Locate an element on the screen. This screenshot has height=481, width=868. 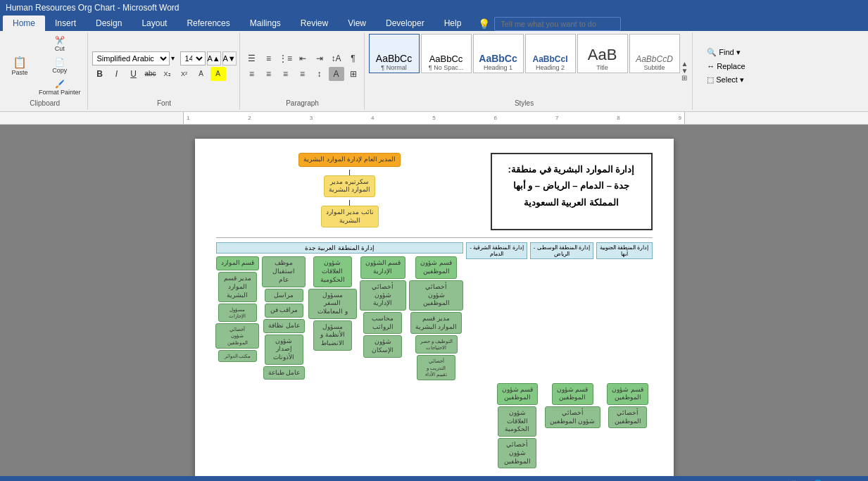
dammam-sub: قسم شؤونالموظفين شؤونالعلاقاتالحكومية أخ… is located at coordinates (517, 426).